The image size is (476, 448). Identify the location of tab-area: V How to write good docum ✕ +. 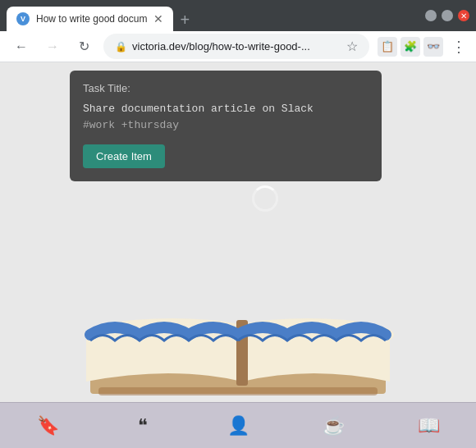
(214, 16).